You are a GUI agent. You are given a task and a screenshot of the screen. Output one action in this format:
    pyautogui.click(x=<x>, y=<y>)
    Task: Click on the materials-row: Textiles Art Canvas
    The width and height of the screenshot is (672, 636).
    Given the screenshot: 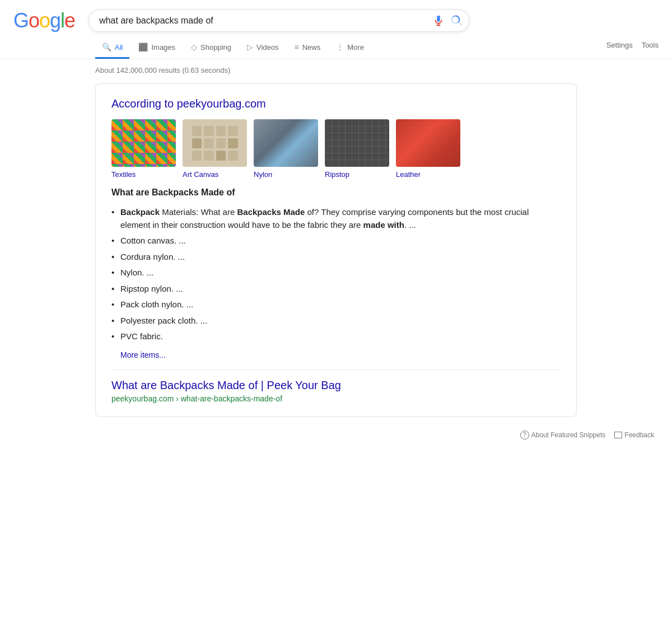 What is the action you would take?
    pyautogui.click(x=336, y=149)
    